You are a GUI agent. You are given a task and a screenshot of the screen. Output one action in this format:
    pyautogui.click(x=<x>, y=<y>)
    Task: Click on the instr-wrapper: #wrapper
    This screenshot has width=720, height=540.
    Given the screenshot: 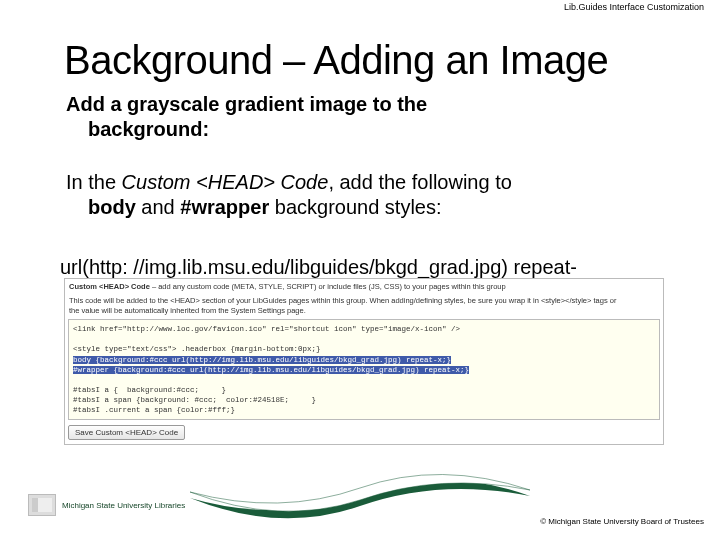 What is the action you would take?
    pyautogui.click(x=224, y=207)
    